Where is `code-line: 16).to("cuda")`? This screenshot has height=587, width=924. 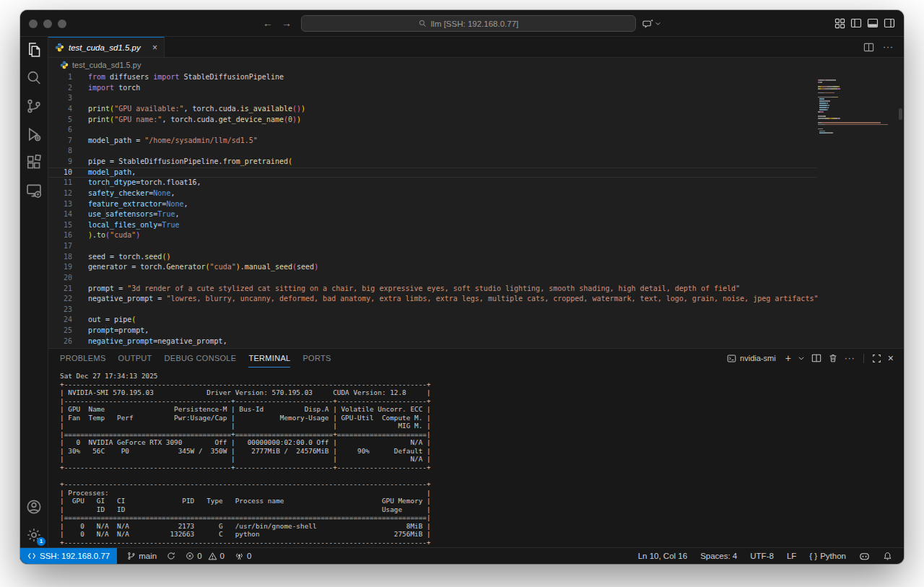 code-line: 16).to("cuda") is located at coordinates (433, 235).